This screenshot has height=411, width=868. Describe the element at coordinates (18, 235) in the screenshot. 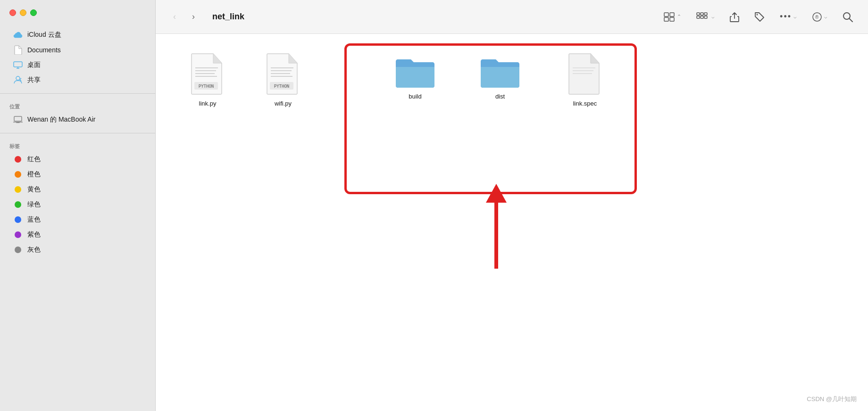

I see `purple-tag-icon` at that location.